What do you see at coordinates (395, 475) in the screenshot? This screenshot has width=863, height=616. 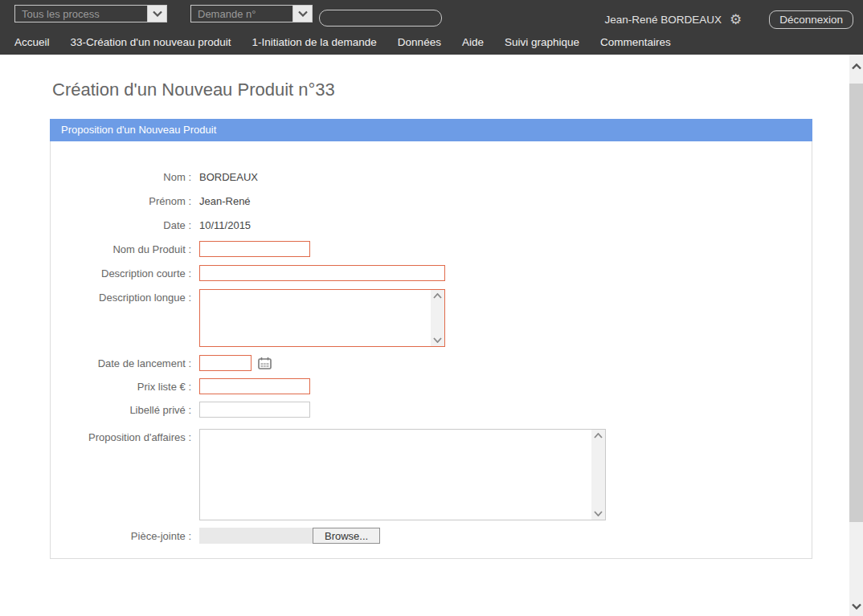 I see `proposition-affaires-textarea-field` at bounding box center [395, 475].